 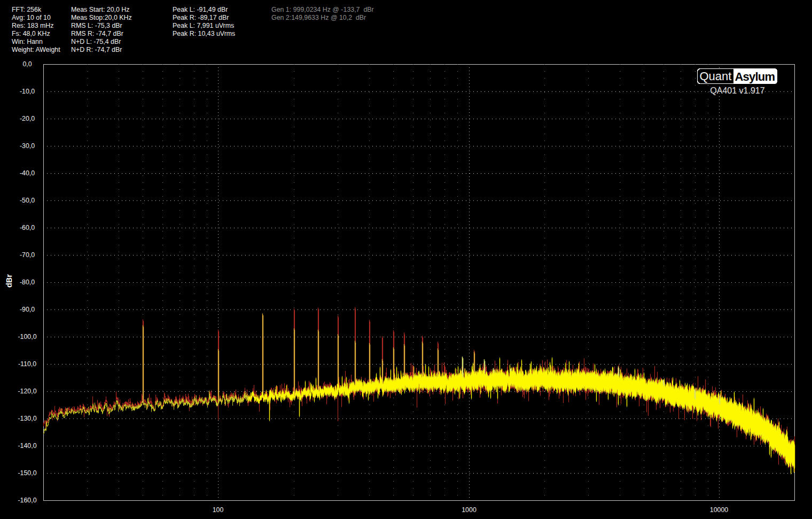 I want to click on svg-text: dBr, so click(x=9, y=281).